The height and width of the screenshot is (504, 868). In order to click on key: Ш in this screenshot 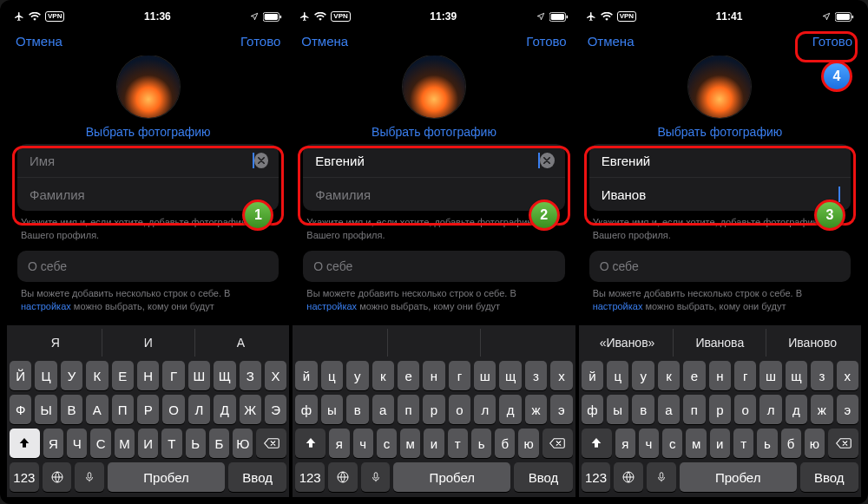, I will do `click(200, 376)`.